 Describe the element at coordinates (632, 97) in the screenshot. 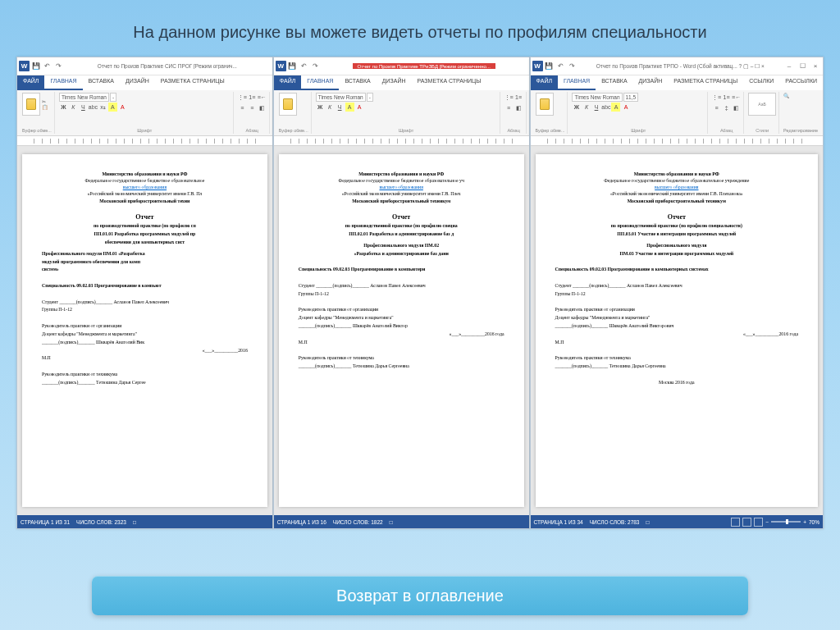

I see `font-size-select: 11,5` at that location.